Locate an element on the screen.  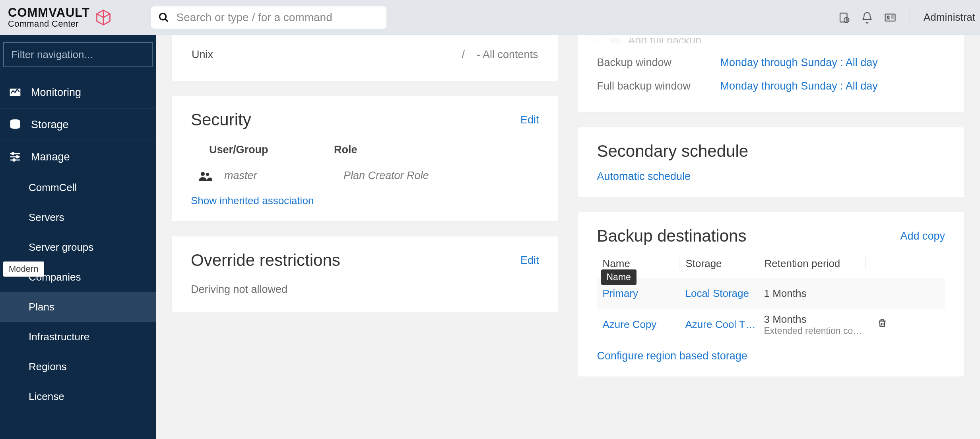
search-icon is located at coordinates (164, 18).